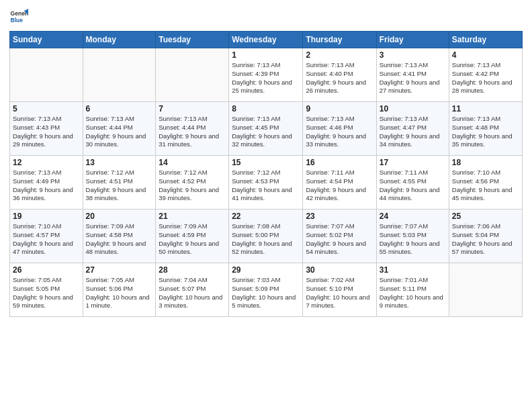 Image resolution: width=532 pixels, height=411 pixels. What do you see at coordinates (339, 185) in the screenshot?
I see `day-info: Sunrise: 7:11 AM Sunset: 4:54 PM Dayligh…` at bounding box center [339, 185].